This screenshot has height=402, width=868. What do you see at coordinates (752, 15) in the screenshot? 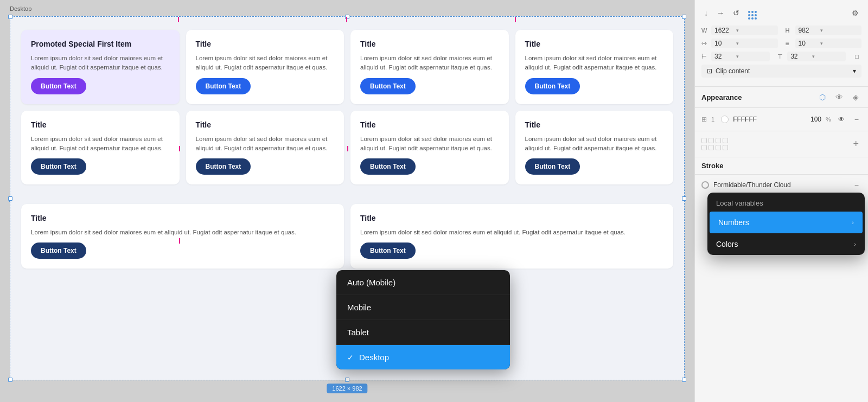
I see `grid-icon` at bounding box center [752, 15].